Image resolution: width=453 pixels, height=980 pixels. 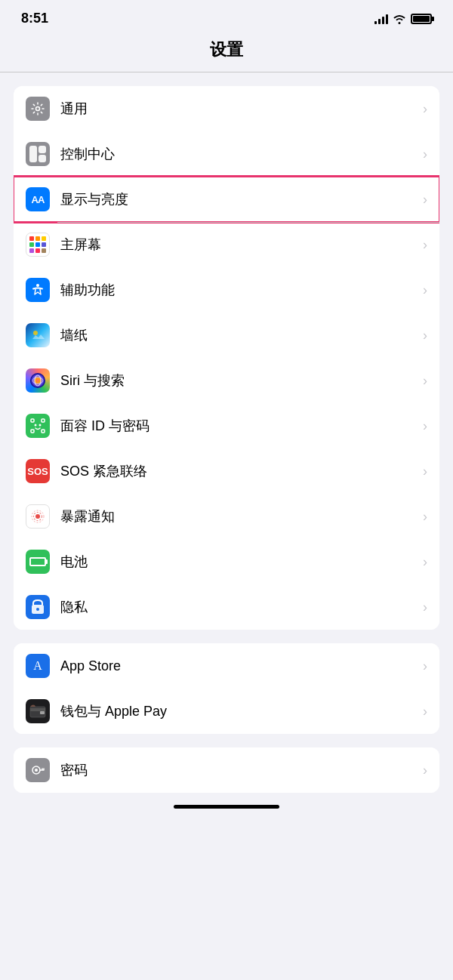 What do you see at coordinates (425, 562) in the screenshot?
I see `dianci-chevron: ›` at bounding box center [425, 562].